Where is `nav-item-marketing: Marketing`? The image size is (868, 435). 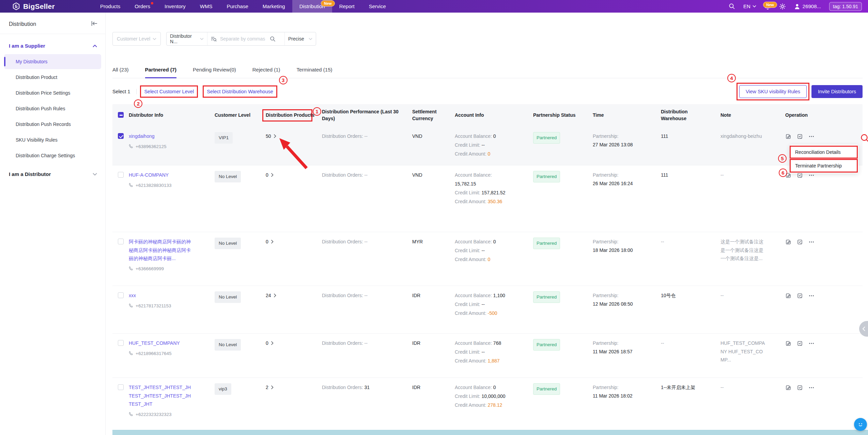
nav-item-marketing: Marketing is located at coordinates (274, 6).